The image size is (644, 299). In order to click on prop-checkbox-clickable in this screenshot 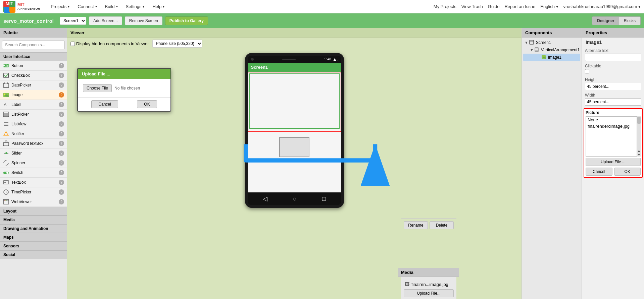, I will do `click(587, 71)`.